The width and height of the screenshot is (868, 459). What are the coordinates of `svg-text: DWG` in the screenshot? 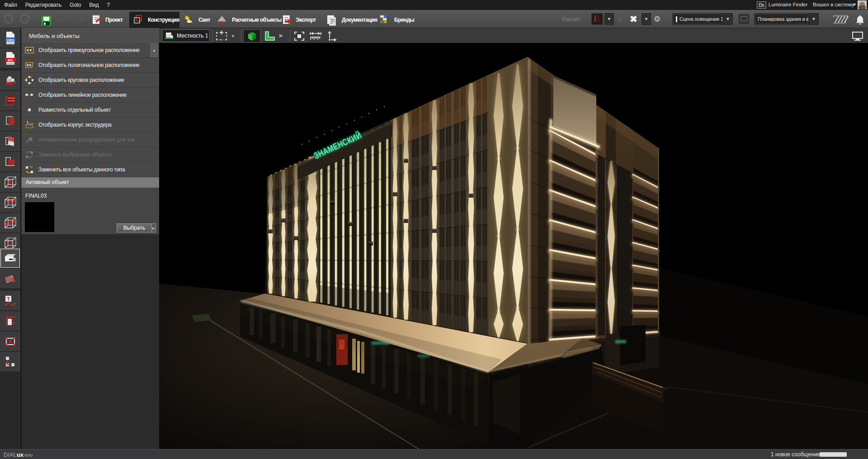 It's located at (10, 40).